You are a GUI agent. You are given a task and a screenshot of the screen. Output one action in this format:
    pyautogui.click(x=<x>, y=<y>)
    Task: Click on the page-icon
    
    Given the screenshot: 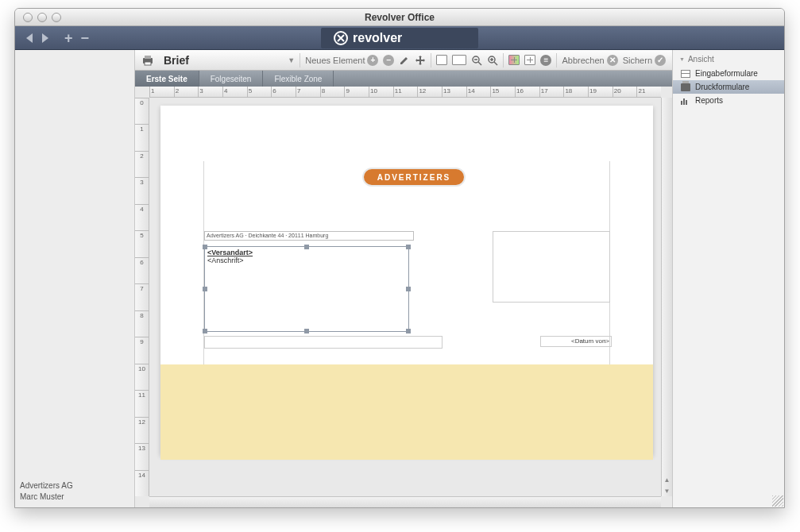 What is the action you would take?
    pyautogui.click(x=442, y=60)
    